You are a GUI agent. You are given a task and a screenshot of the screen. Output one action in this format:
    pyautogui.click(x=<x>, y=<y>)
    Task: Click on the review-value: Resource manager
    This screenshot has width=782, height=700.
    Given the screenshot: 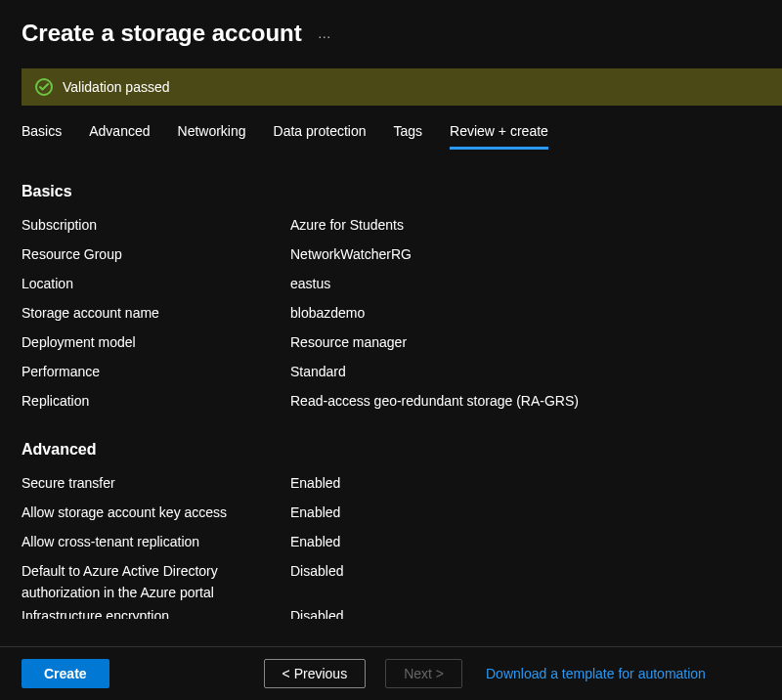 What is the action you would take?
    pyautogui.click(x=526, y=342)
    